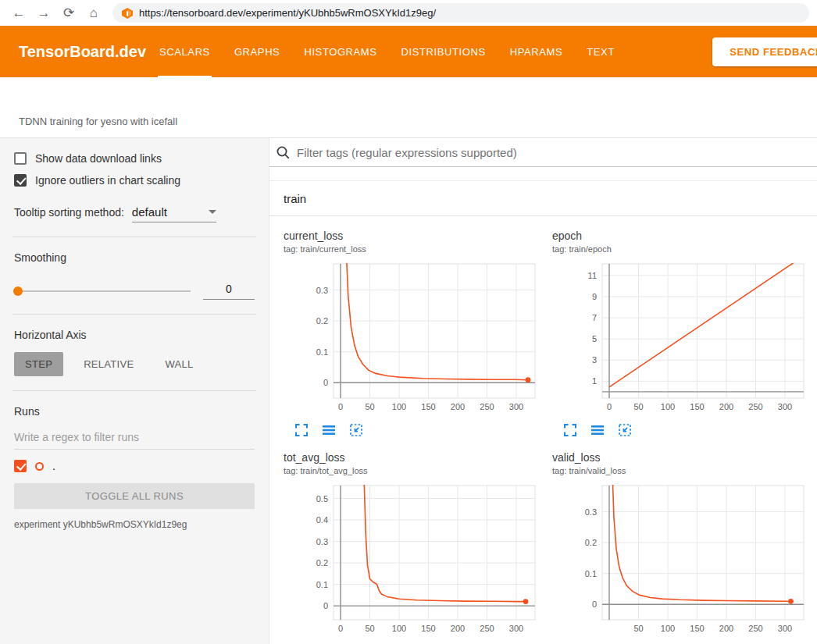 The width and height of the screenshot is (817, 644). I want to click on run-checkbox, so click(20, 466).